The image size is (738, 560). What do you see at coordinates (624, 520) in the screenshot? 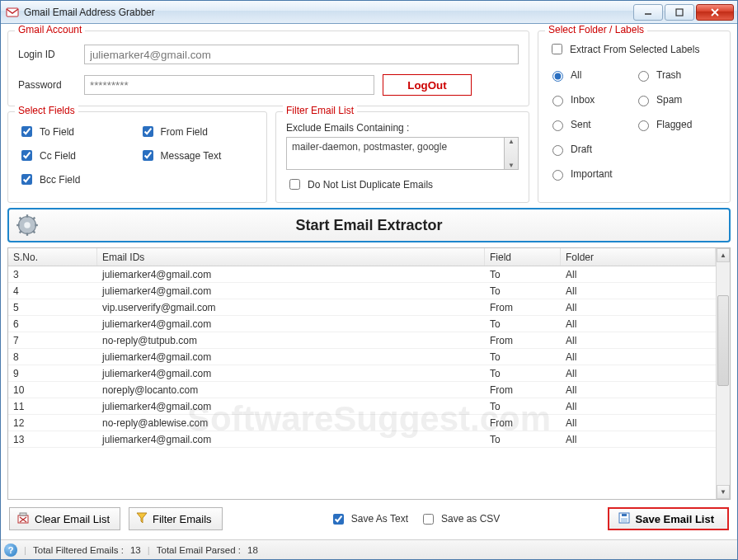
I see `save-icon` at bounding box center [624, 520].